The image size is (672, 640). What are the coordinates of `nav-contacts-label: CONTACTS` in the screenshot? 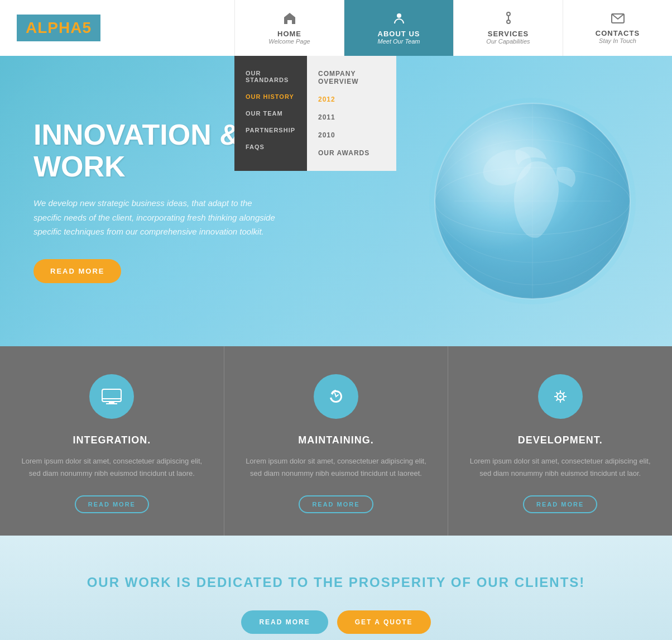 It's located at (617, 34).